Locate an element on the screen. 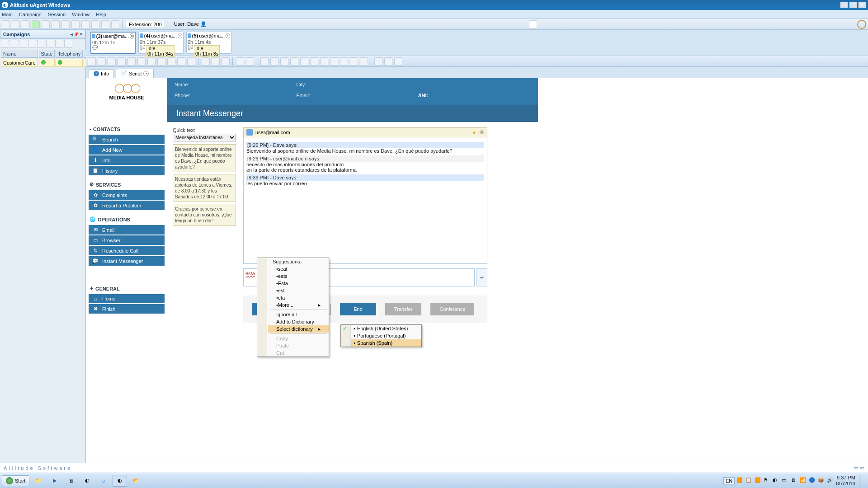 The width and height of the screenshot is (868, 488). show-desktop is located at coordinates (861, 481).